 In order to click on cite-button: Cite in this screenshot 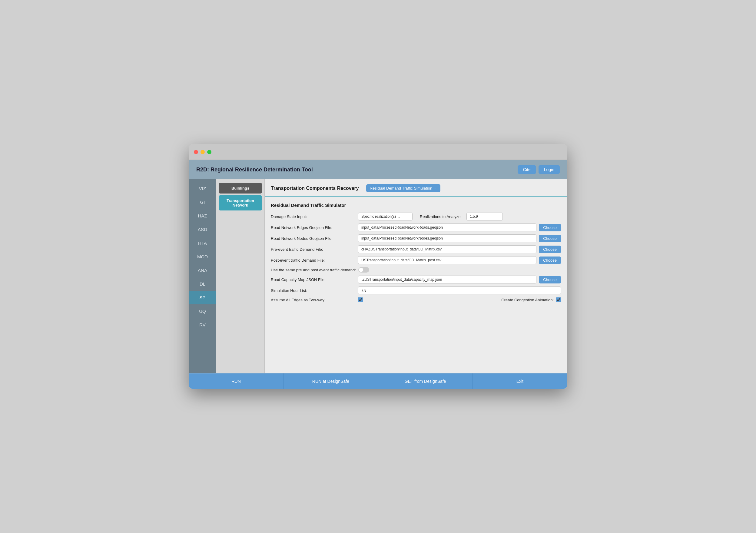, I will do `click(527, 170)`.